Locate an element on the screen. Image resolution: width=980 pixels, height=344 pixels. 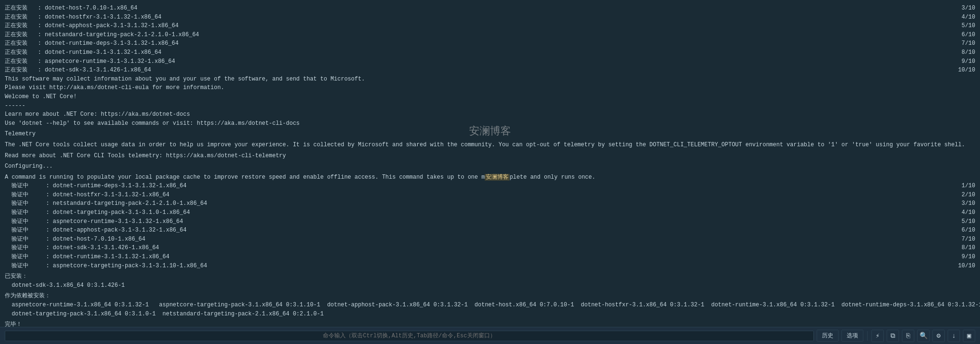
verify-line-text: 验证中 : dotnet-runtime-deps-3.1-3.1.32-1.x… is located at coordinates (96, 186).